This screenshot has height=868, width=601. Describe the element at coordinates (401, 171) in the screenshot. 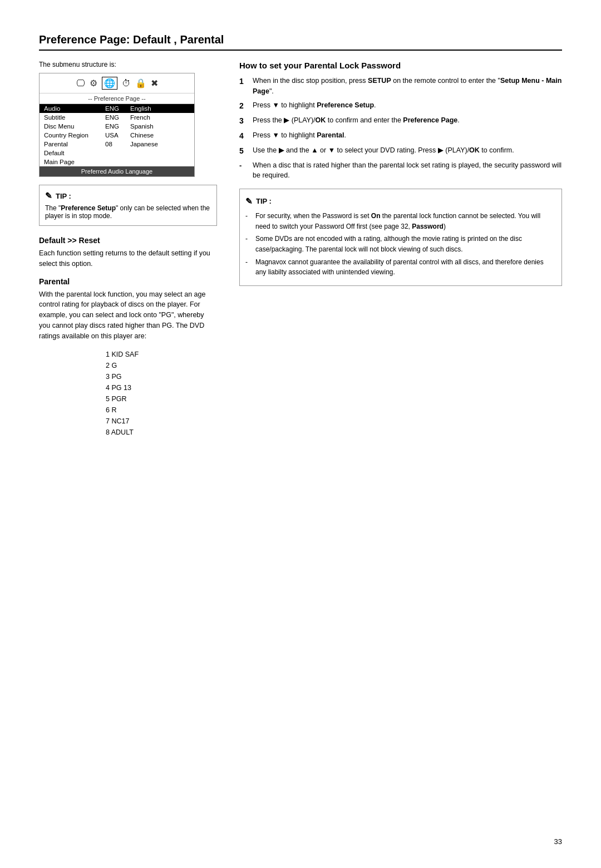

I see `step-note: - When a disc that is rated higher than …` at that location.